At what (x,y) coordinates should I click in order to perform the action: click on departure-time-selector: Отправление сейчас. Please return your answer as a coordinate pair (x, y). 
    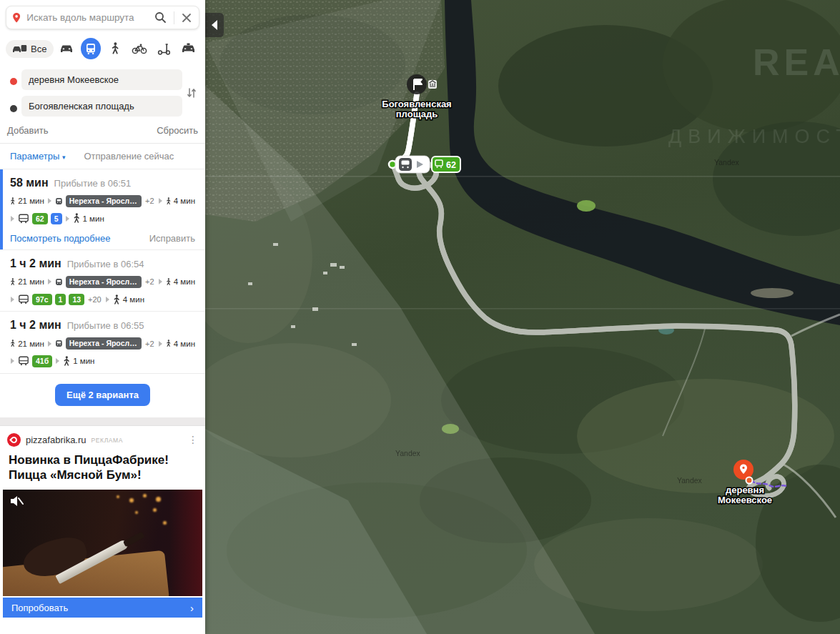
    Looking at the image, I should click on (129, 156).